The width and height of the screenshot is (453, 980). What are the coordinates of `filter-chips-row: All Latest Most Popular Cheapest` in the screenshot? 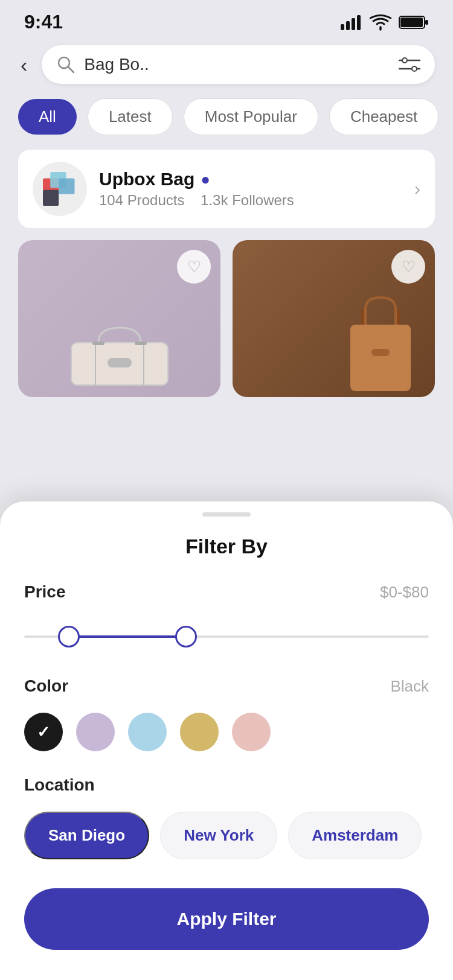 It's located at (226, 117).